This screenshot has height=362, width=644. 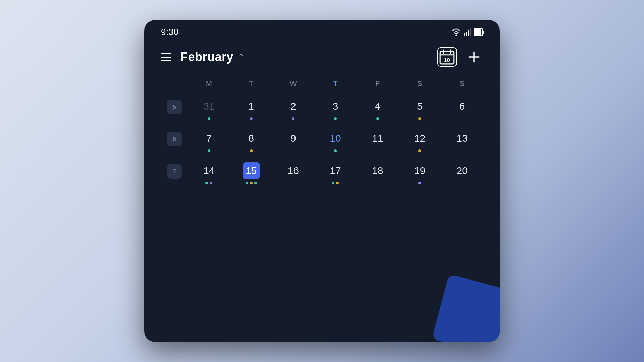 I want to click on day-cell-17: 17, so click(x=335, y=173).